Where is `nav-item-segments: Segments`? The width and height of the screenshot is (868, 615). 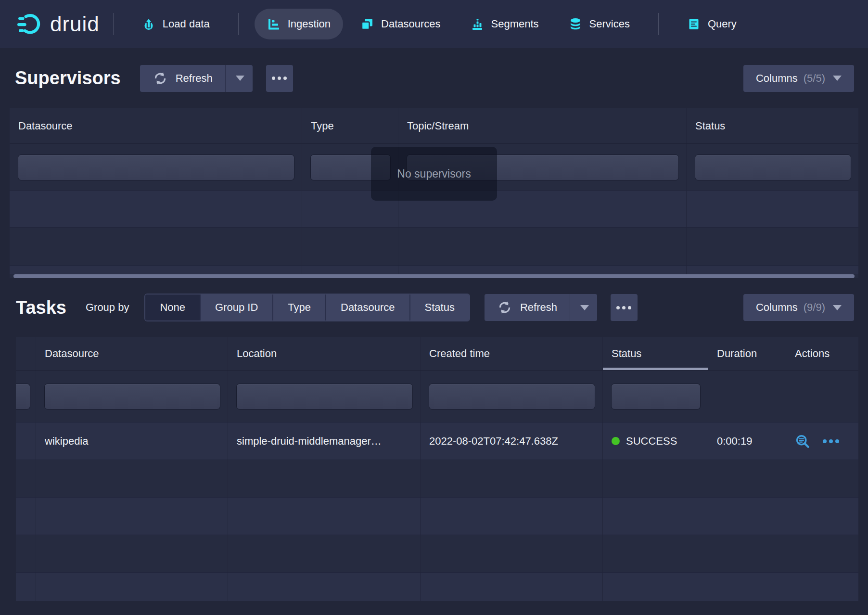 nav-item-segments: Segments is located at coordinates (505, 24).